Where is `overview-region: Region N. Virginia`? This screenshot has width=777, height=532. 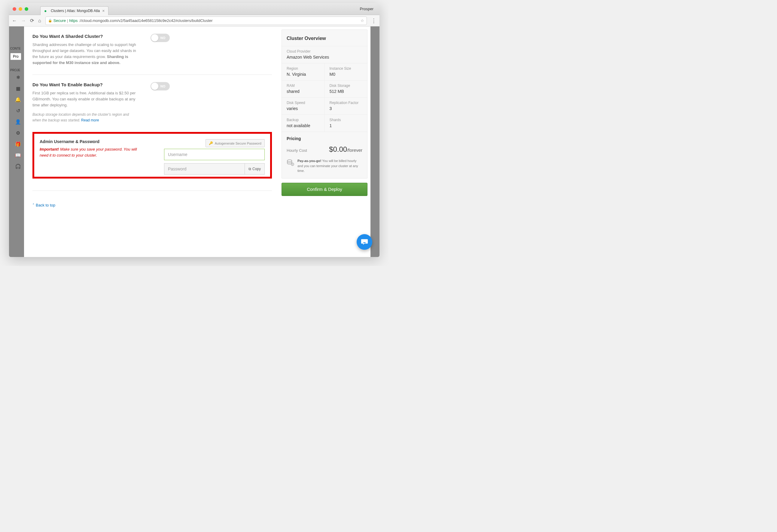
overview-region: Region N. Virginia is located at coordinates (303, 72).